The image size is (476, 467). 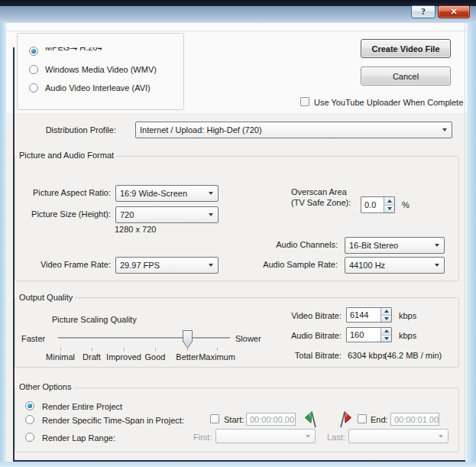 I want to click on audio-bitrate-label: Audio Bitrate:, so click(x=296, y=336).